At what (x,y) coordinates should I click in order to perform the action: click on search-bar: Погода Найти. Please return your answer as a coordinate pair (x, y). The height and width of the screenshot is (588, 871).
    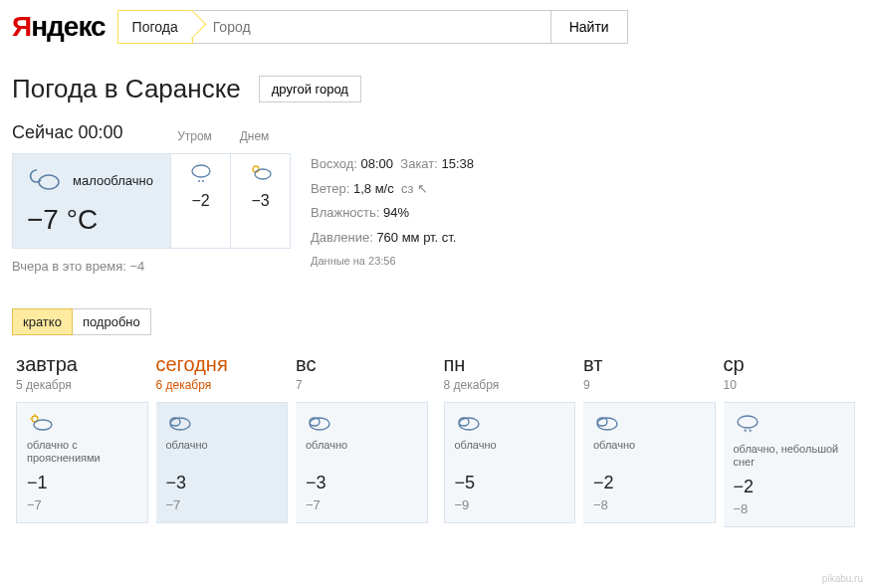
    Looking at the image, I should click on (372, 27).